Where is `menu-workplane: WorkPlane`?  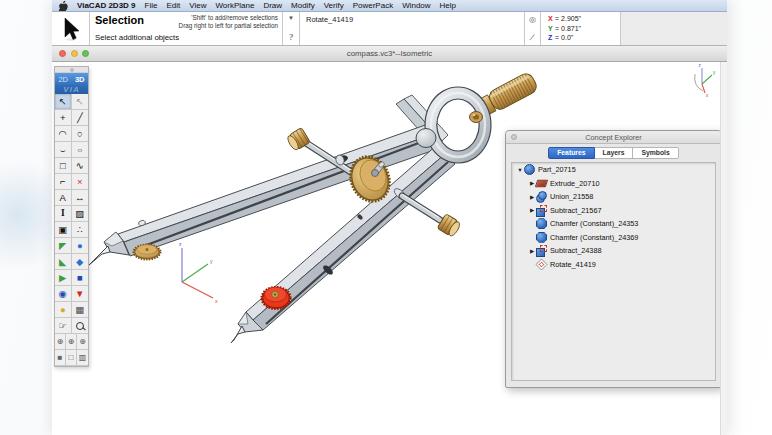
menu-workplane: WorkPlane is located at coordinates (234, 6).